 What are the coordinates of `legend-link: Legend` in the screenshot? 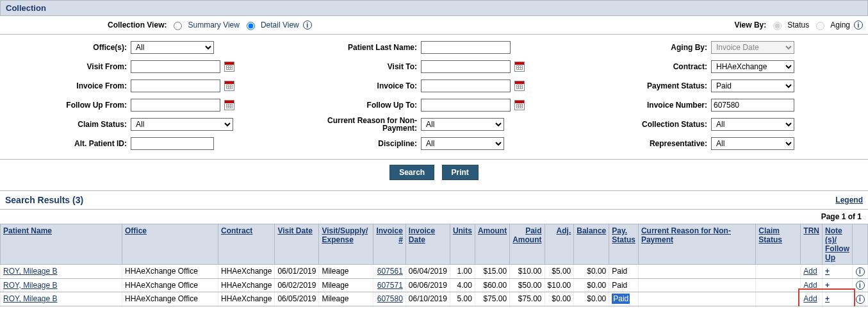 It's located at (849, 200).